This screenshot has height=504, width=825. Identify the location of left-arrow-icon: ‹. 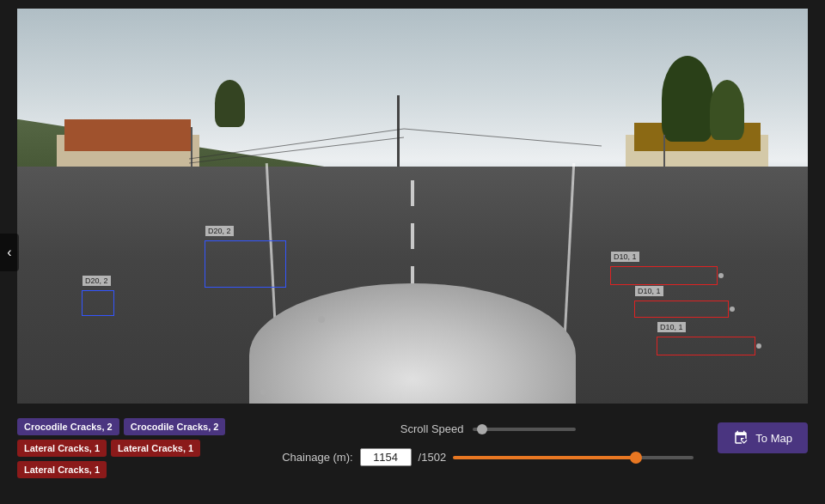
(9, 252).